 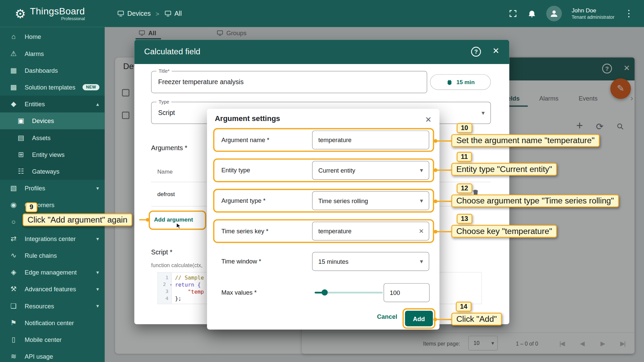 What do you see at coordinates (53, 13) in the screenshot?
I see `app-logo: ⚙ ThingsBoard Professional` at bounding box center [53, 13].